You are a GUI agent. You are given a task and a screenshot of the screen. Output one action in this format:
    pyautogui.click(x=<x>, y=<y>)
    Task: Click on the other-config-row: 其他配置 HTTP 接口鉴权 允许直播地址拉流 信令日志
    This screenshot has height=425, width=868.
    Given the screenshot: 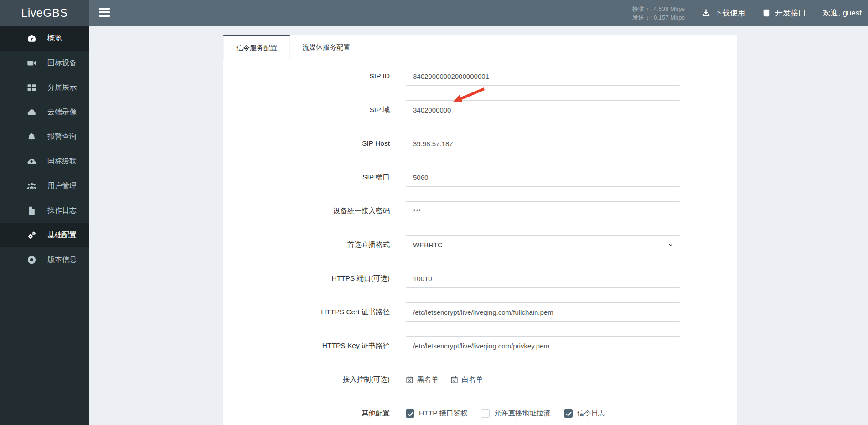 What is the action you would take?
    pyautogui.click(x=480, y=413)
    